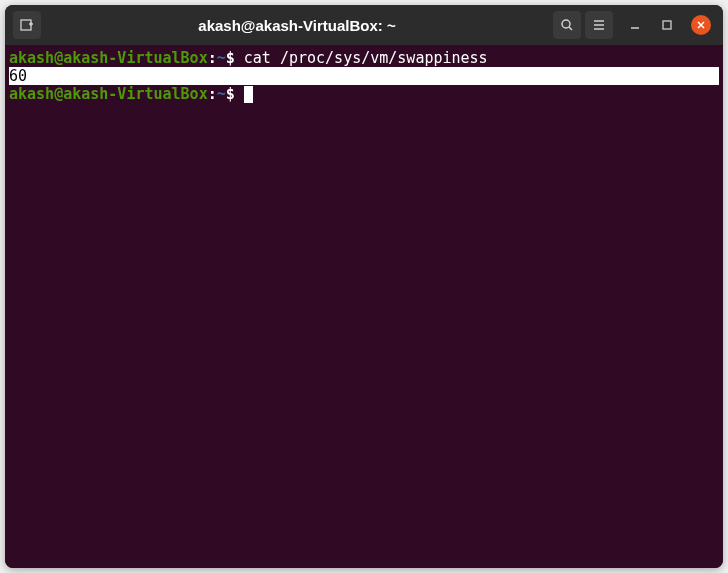 The height and width of the screenshot is (573, 728). What do you see at coordinates (635, 25) in the screenshot?
I see `minimize-icon` at bounding box center [635, 25].